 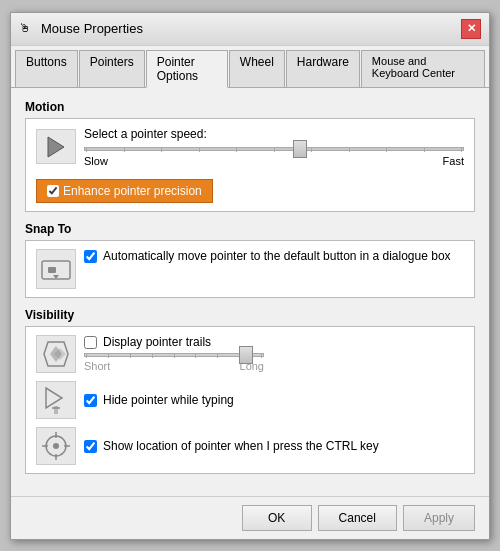 I want to click on pointer-speed-icon, so click(x=56, y=146).